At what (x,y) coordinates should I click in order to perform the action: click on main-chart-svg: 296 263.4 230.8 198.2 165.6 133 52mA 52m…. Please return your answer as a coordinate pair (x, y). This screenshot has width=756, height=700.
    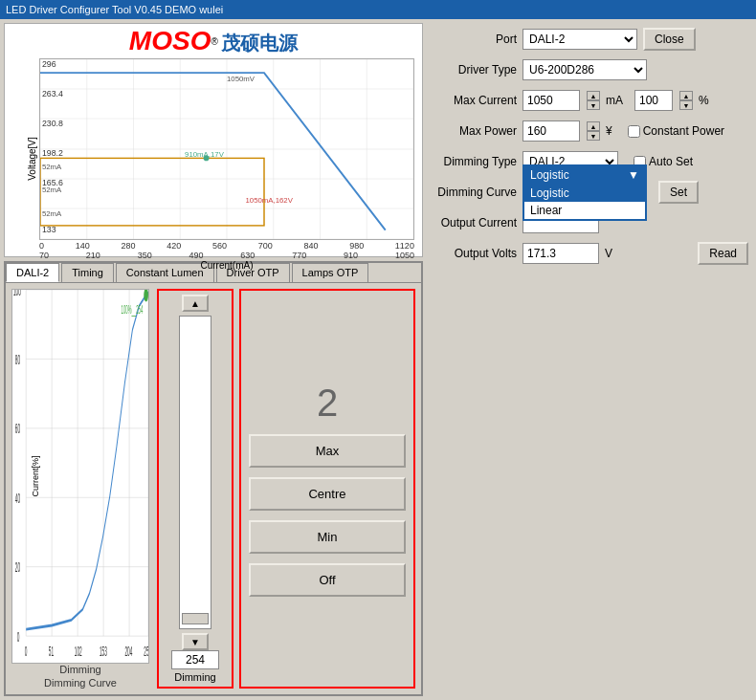
    Looking at the image, I should click on (227, 149).